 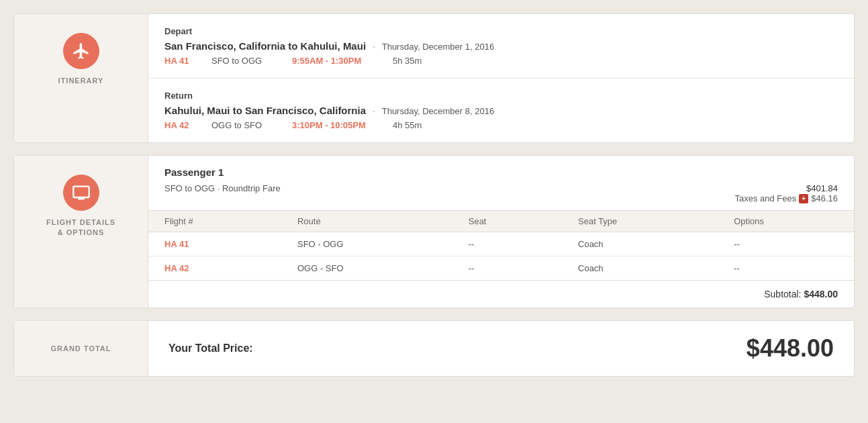 What do you see at coordinates (501, 46) in the screenshot?
I see `depart-destination-row: San Francisco, California to Kahului, Ma…` at bounding box center [501, 46].